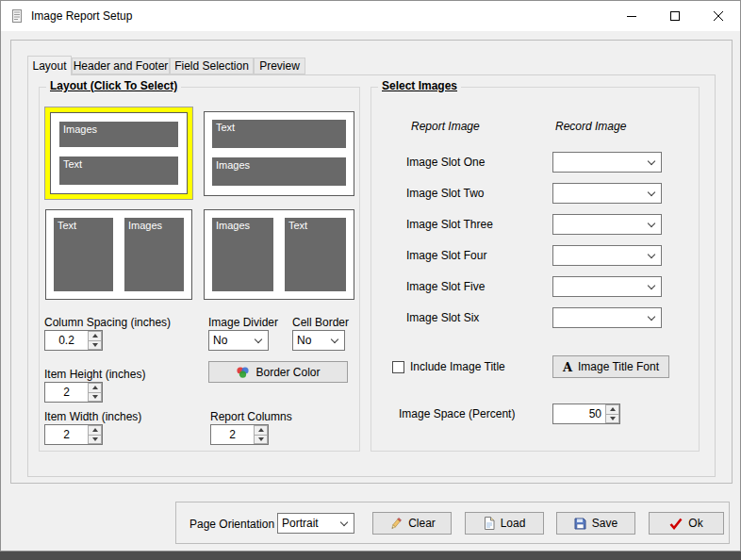 This screenshot has height=560, width=741. What do you see at coordinates (513, 523) in the screenshot?
I see `button-label: Load` at bounding box center [513, 523].